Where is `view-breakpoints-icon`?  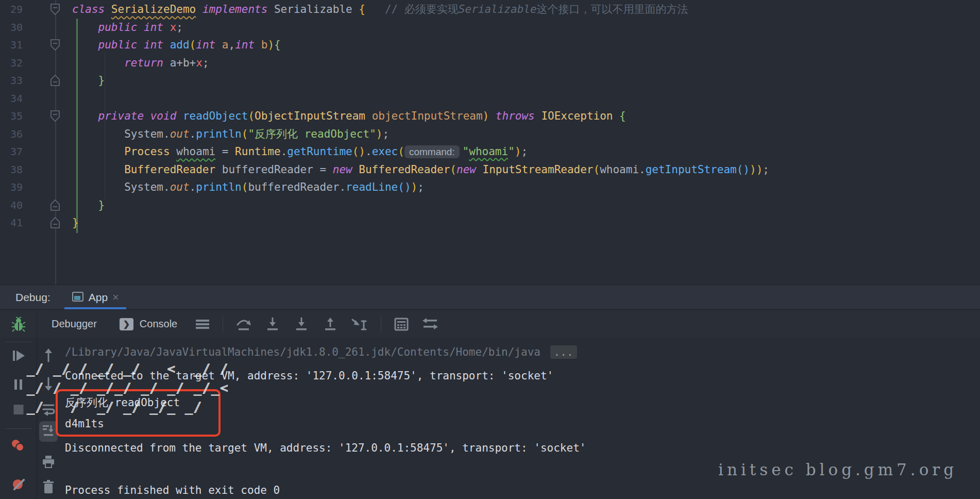 view-breakpoints-icon is located at coordinates (19, 446).